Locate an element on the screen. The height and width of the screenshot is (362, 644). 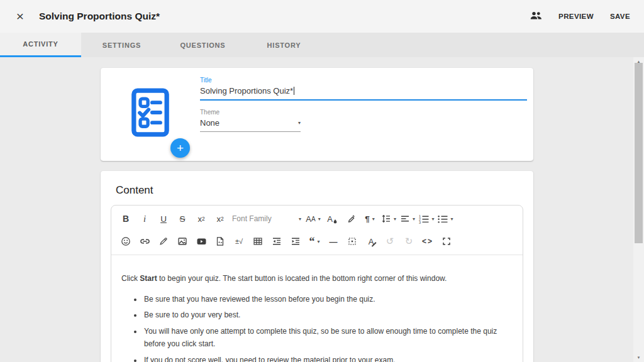
header-actions: PREVIEW SAVE is located at coordinates (580, 16).